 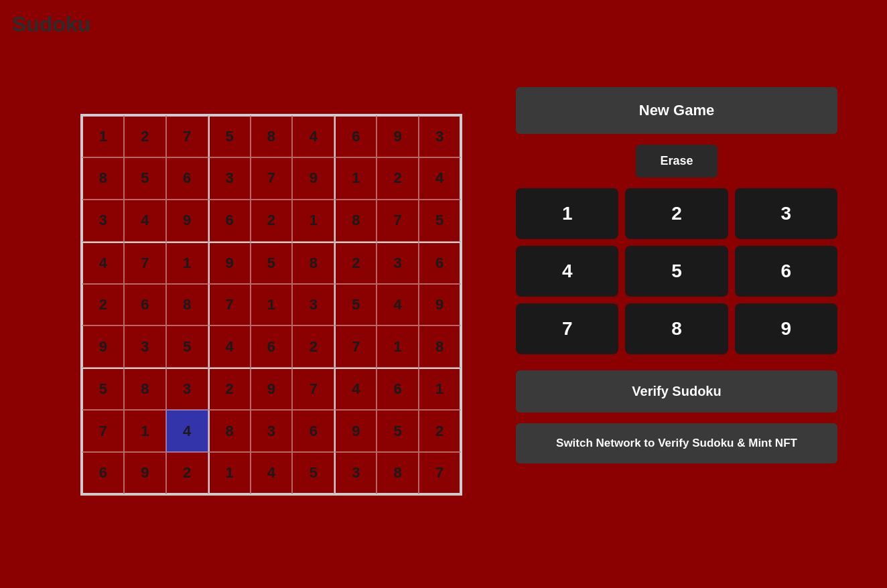 What do you see at coordinates (787, 271) in the screenshot?
I see `numpad-button-6: 6` at bounding box center [787, 271].